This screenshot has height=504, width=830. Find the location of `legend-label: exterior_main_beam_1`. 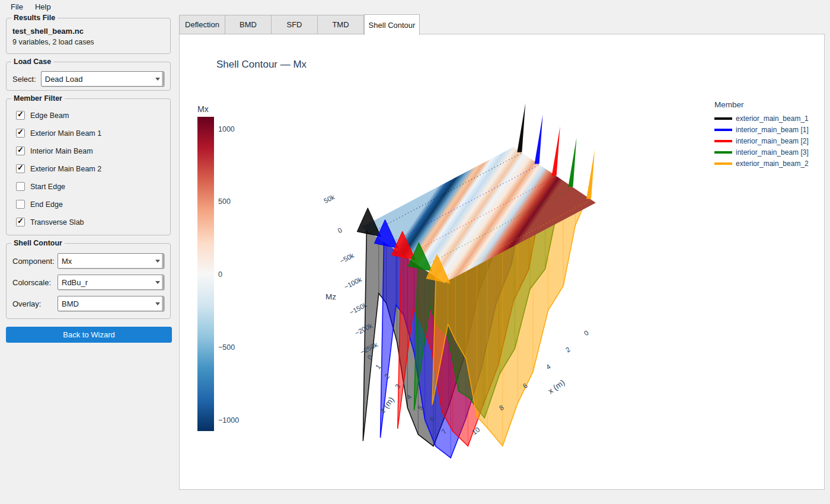

legend-label: exterior_main_beam_1 is located at coordinates (772, 119).